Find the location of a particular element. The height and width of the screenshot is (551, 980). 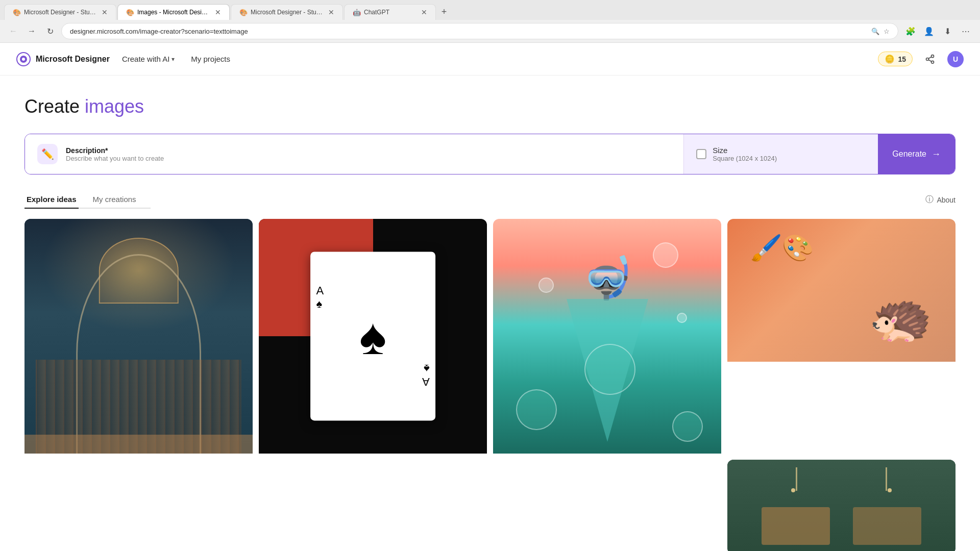

spade-symbol: ♠ is located at coordinates (373, 336).